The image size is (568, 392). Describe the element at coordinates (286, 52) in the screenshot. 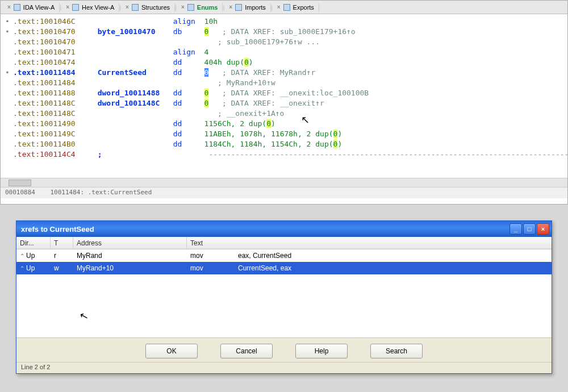

I see `disasm-line: .text:10010471 align 4` at that location.